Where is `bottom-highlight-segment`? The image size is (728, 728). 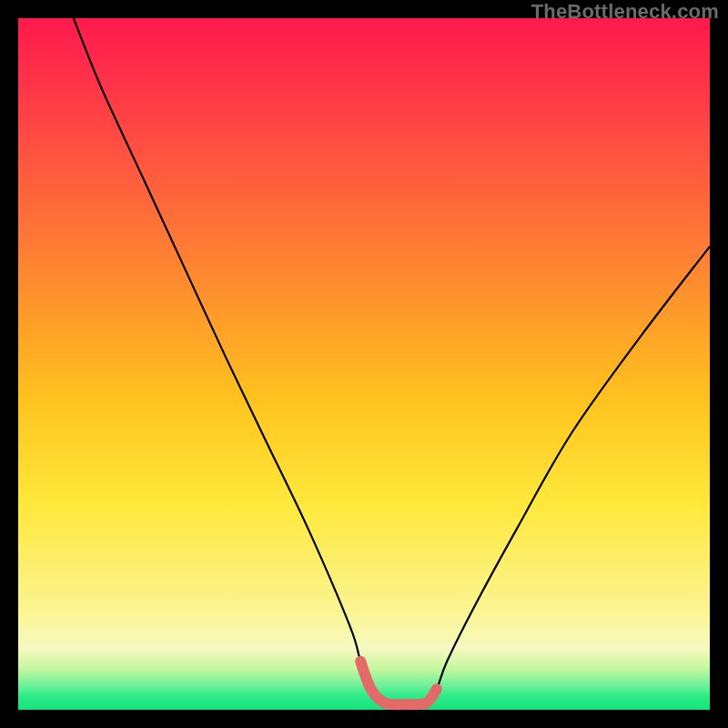
bottom-highlight-segment is located at coordinates (399, 682).